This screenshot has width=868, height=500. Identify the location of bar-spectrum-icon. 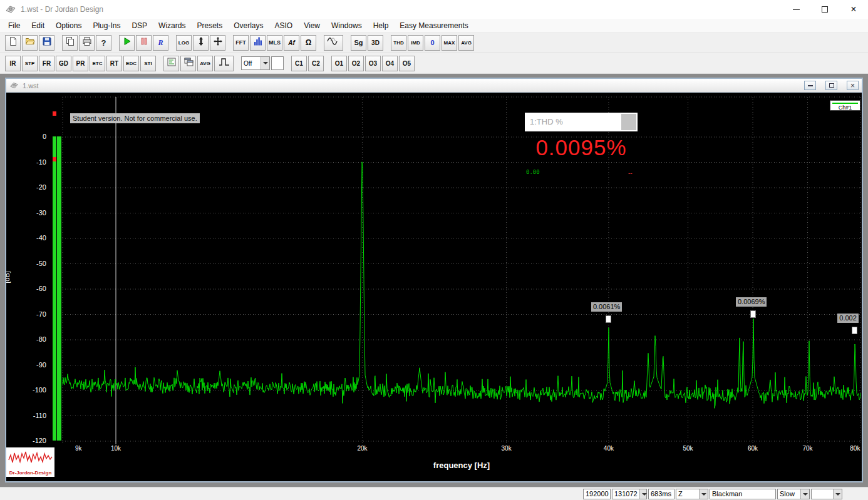
(258, 43).